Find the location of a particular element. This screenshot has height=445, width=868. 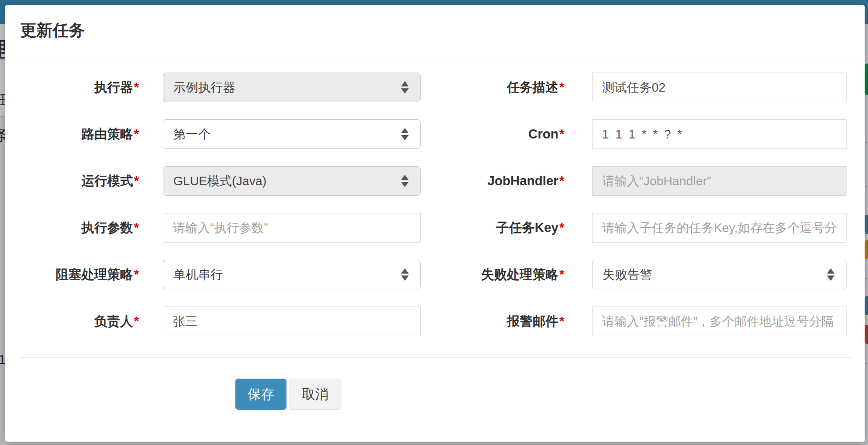

form-row: 阻塞处理策略* 单机串行 失败处理策略* 失败告警 is located at coordinates (435, 275).